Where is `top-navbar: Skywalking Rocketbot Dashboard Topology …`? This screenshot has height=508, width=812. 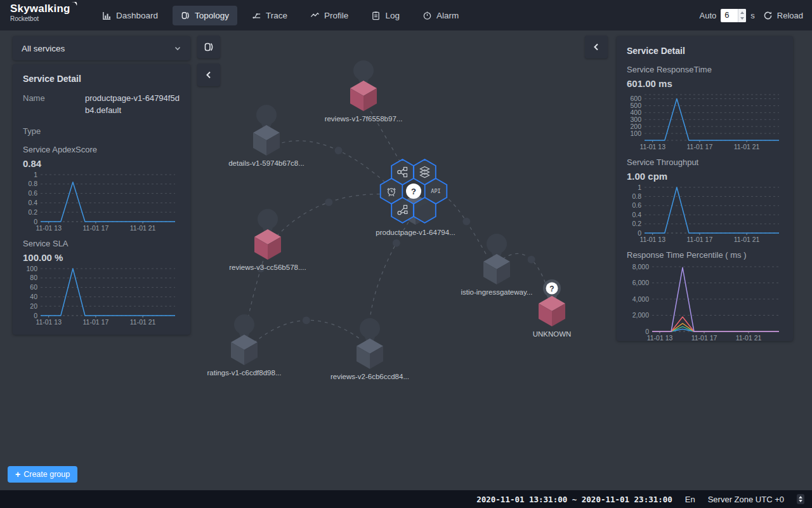
top-navbar: Skywalking Rocketbot Dashboard Topology … is located at coordinates (406, 15).